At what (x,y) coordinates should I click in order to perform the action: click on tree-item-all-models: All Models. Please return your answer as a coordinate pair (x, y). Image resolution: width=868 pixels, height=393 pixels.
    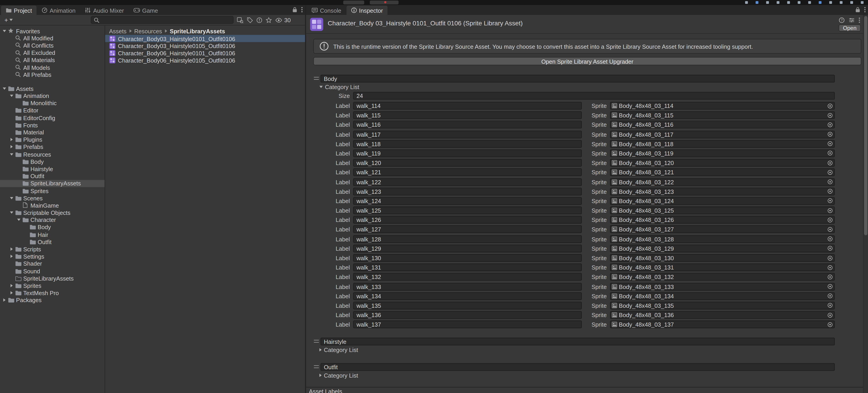
    Looking at the image, I should click on (52, 67).